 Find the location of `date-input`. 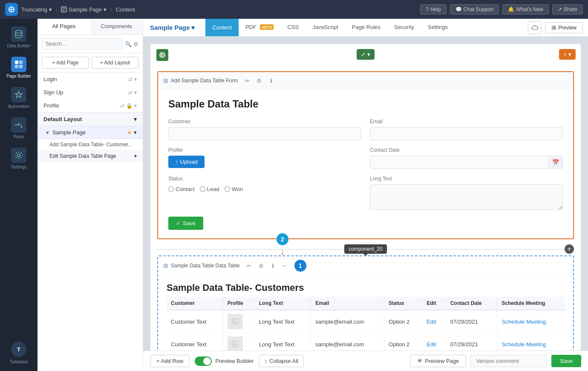

date-input is located at coordinates (459, 162).